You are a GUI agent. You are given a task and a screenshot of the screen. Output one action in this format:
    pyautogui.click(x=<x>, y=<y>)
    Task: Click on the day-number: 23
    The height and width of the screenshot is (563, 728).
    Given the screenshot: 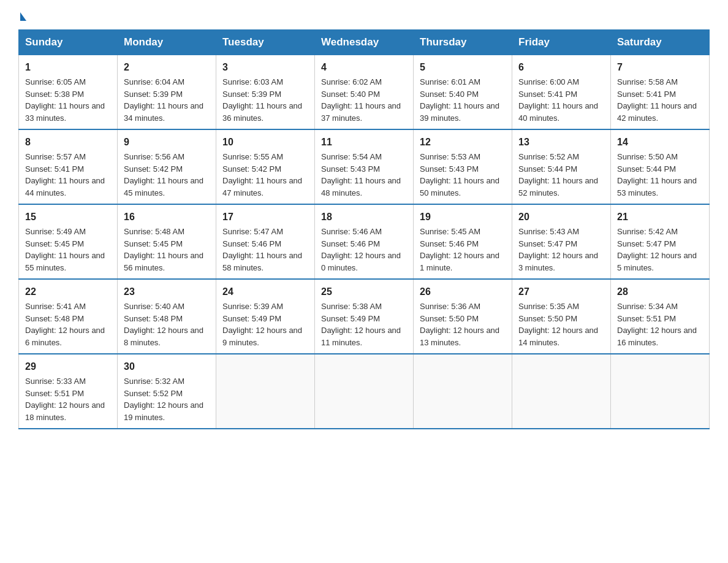 What is the action you would take?
    pyautogui.click(x=167, y=292)
    